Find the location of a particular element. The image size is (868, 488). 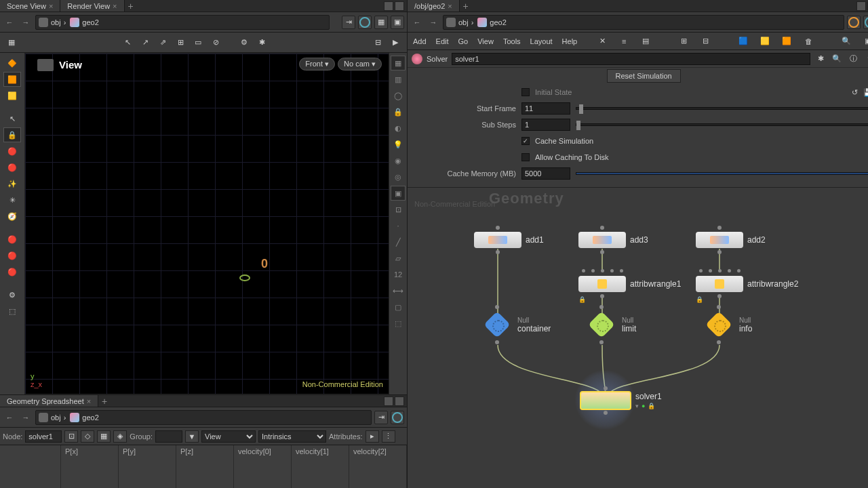

cplane-icon: ▭ is located at coordinates (198, 43).